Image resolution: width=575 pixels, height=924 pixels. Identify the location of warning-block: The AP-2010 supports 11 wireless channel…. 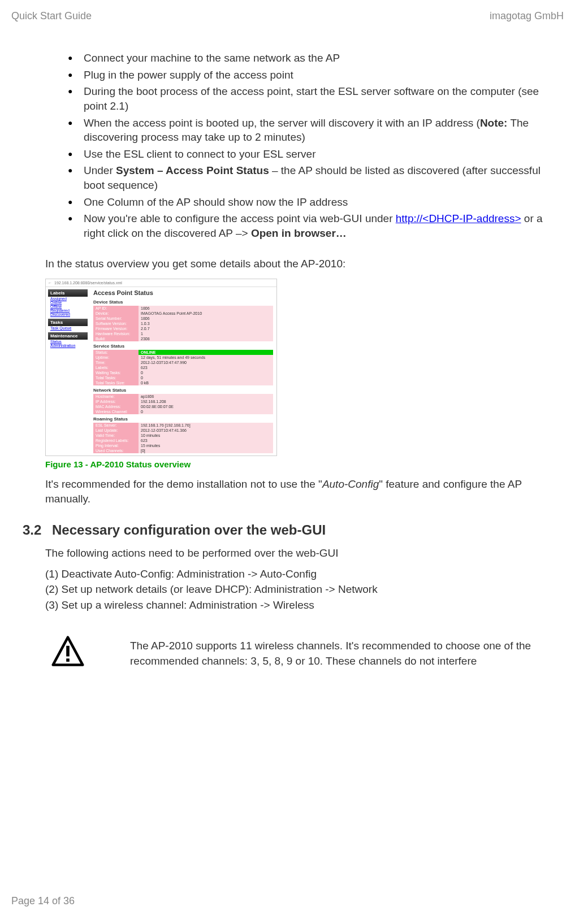
(299, 653).